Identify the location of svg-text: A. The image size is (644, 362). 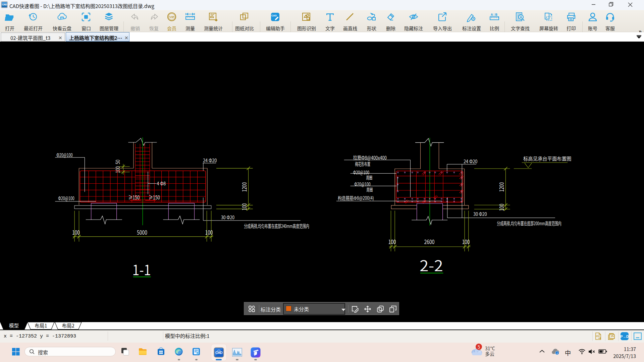
(521, 17).